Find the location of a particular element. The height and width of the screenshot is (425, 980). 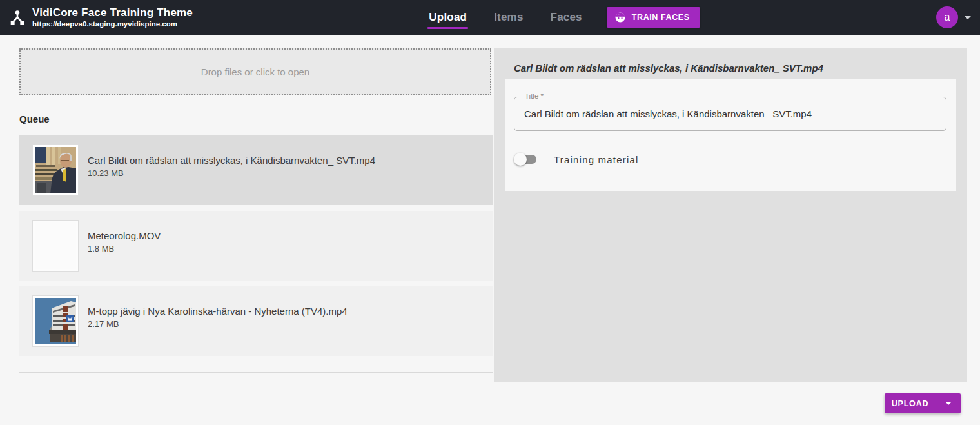

title-field-label: Title * is located at coordinates (534, 97).